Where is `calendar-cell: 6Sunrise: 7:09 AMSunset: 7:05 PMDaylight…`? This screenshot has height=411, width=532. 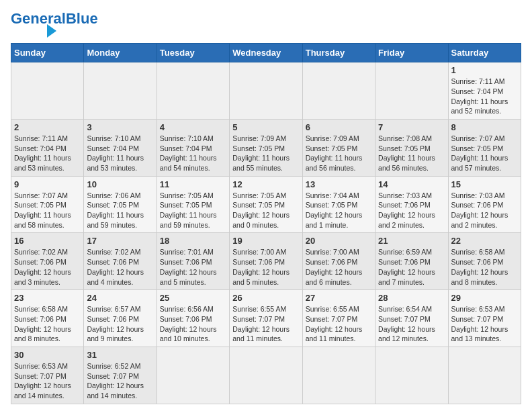
calendar-cell: 6Sunrise: 7:09 AMSunset: 7:05 PMDaylight… is located at coordinates (339, 148).